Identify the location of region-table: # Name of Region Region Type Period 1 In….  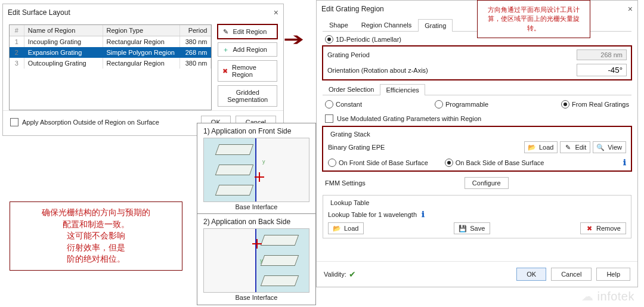
(110, 67).